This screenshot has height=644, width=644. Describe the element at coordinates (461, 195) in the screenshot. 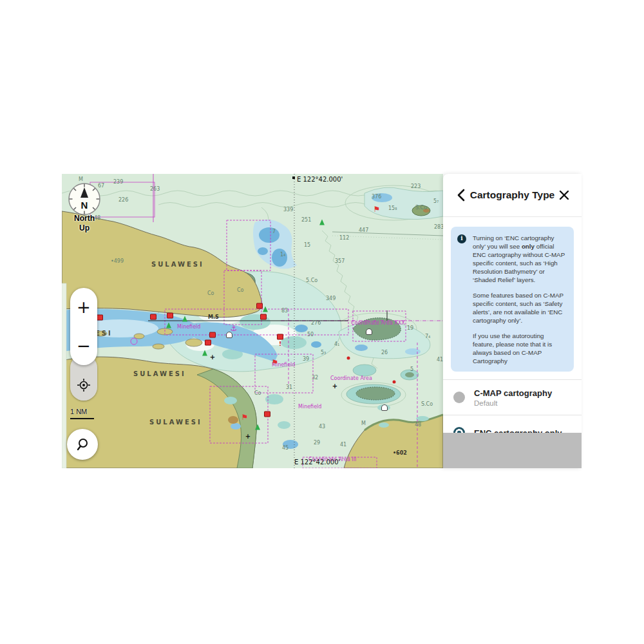

I see `chevron-left-icon` at that location.